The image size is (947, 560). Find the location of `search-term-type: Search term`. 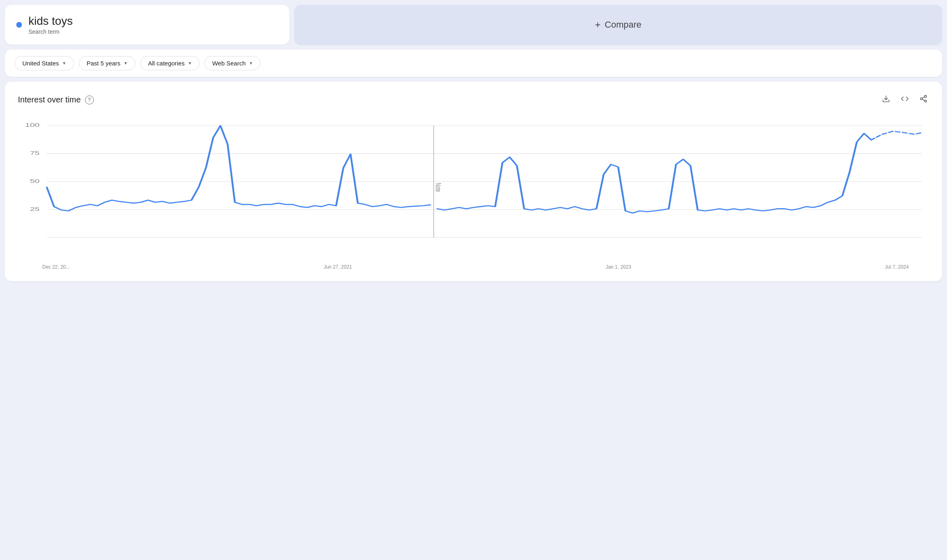

search-term-type: Search term is located at coordinates (50, 32).